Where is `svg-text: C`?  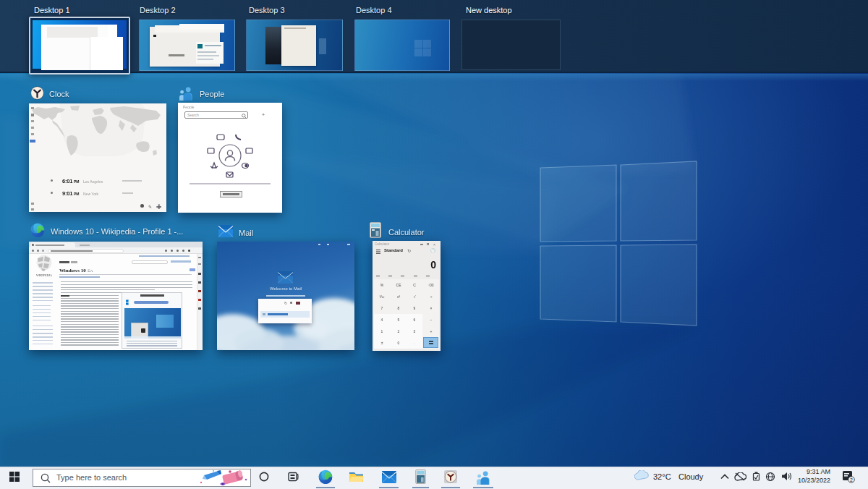
svg-text: C is located at coordinates (414, 285).